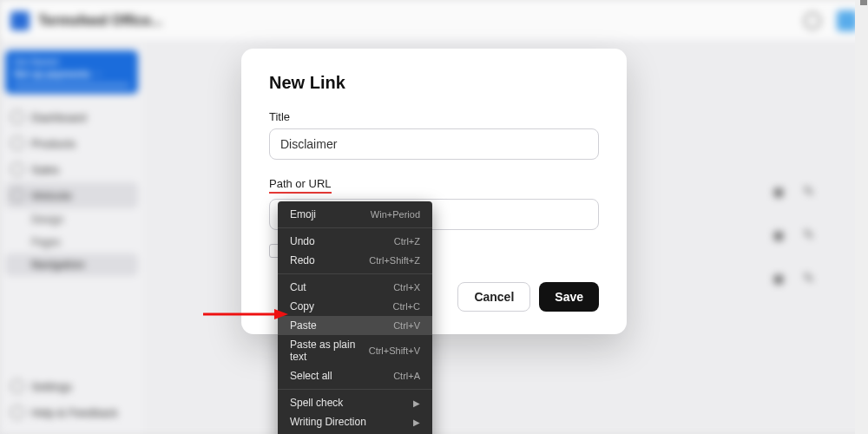 The height and width of the screenshot is (434, 868). Describe the element at coordinates (434, 83) in the screenshot. I see `modal-title: New Link` at that location.